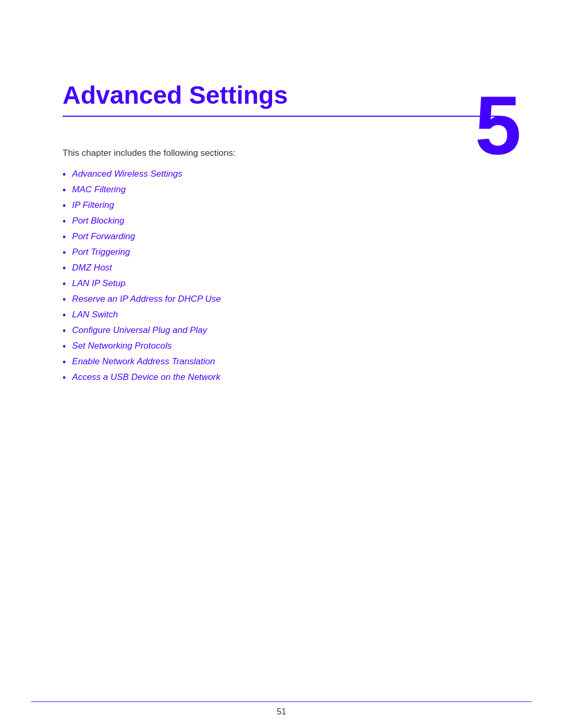  I want to click on list-item: •Advanced Wireless Settings, so click(282, 175).